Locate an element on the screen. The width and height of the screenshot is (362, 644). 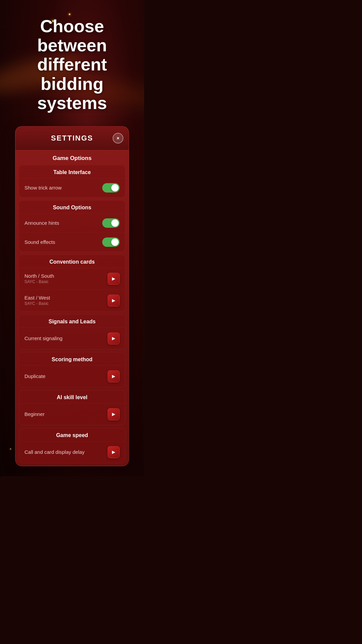
announce-hints-toggle is located at coordinates (111, 223).